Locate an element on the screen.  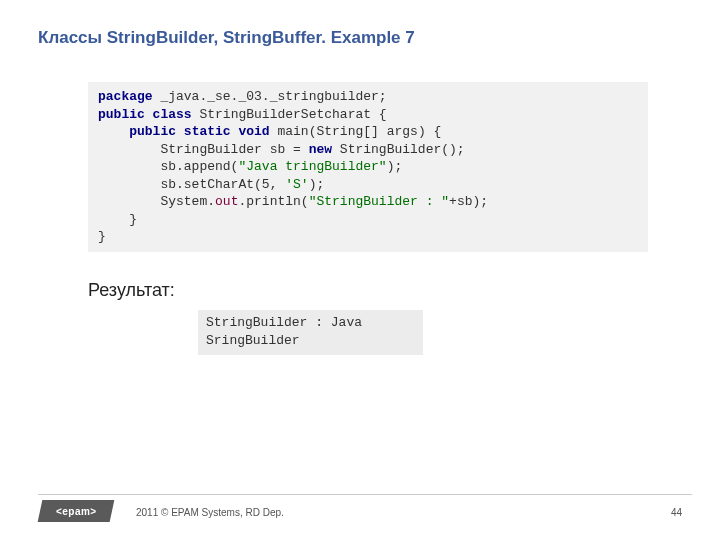
code-text: +sb); is located at coordinates (468, 202).